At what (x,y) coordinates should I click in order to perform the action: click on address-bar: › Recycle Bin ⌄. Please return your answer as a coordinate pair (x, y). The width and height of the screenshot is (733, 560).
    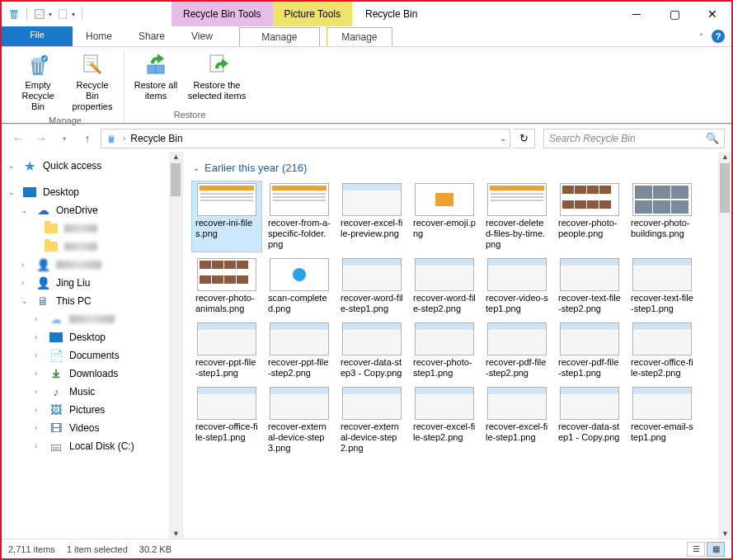
    Looking at the image, I should click on (305, 139).